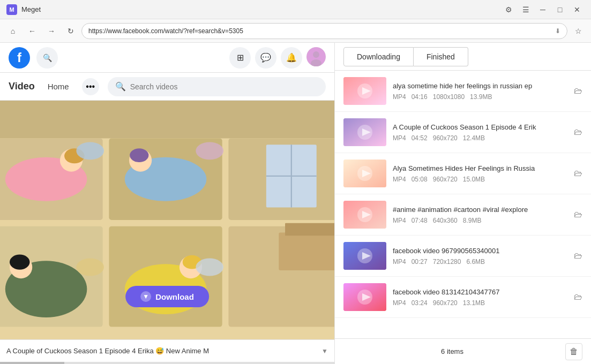 This screenshot has width=591, height=364. Describe the element at coordinates (476, 262) in the screenshot. I see `item-size: 6.6MB` at that location.